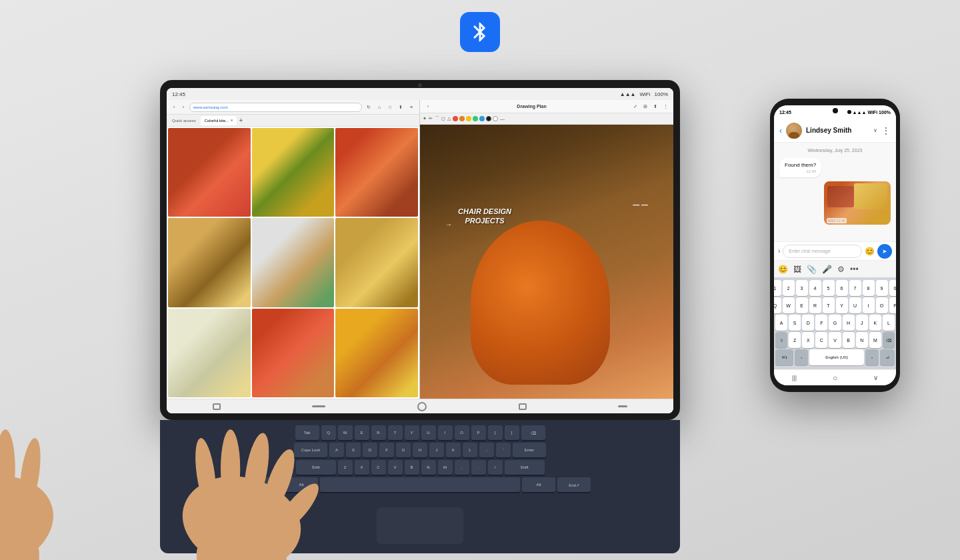  What do you see at coordinates (872, 357) in the screenshot?
I see `phone-key-next: ›` at bounding box center [872, 357].